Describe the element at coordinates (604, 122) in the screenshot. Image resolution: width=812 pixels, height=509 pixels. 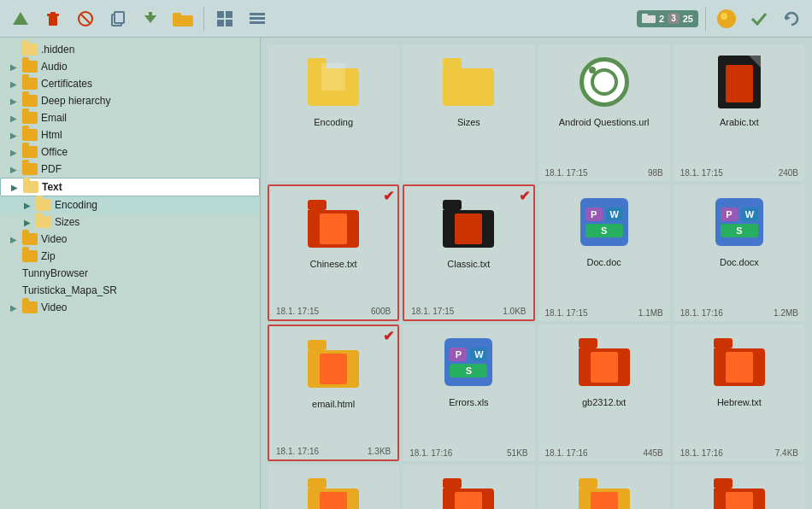
I see `file-name: Android Questions.url` at that location.